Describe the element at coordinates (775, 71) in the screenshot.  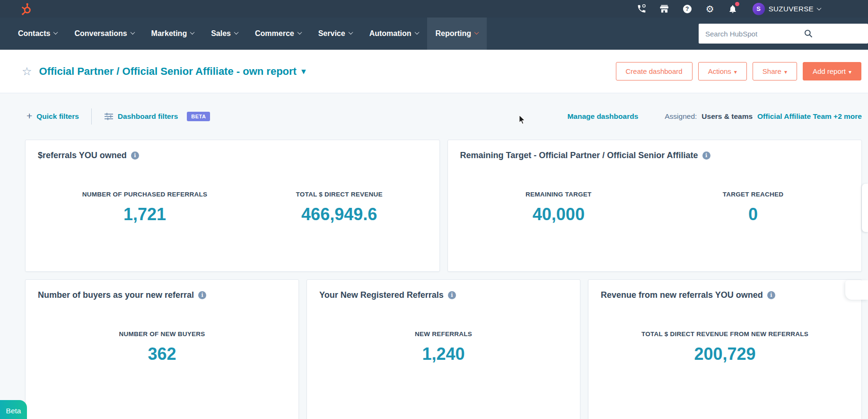
I see `share-button: Share▾` at that location.